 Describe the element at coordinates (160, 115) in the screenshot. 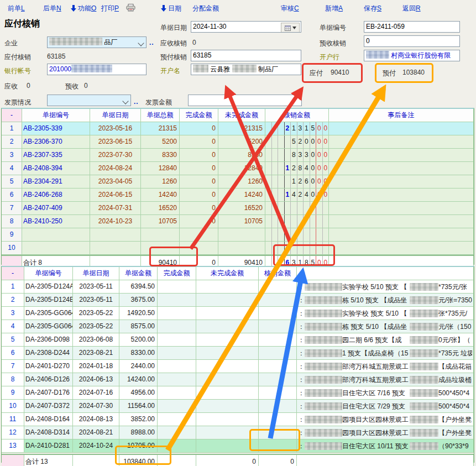

I see `column-header: 单据总额` at that location.